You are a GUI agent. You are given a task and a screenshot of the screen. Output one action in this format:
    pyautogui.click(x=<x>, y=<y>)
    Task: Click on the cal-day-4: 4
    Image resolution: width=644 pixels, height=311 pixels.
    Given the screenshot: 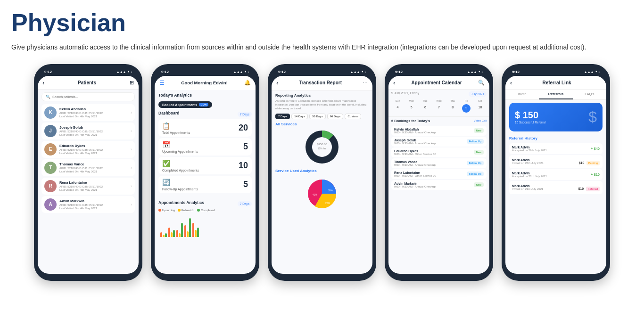 What is the action you would take?
    pyautogui.click(x=398, y=108)
    